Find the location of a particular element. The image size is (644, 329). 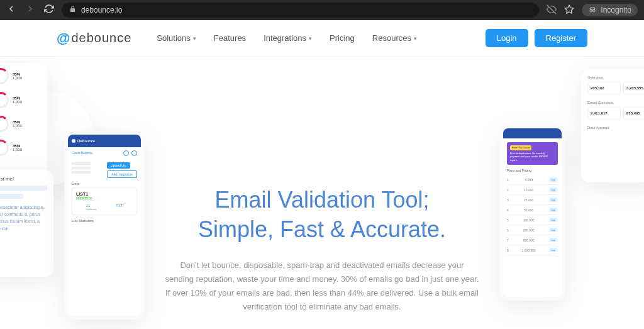

gear-icon is located at coordinates (135, 153).